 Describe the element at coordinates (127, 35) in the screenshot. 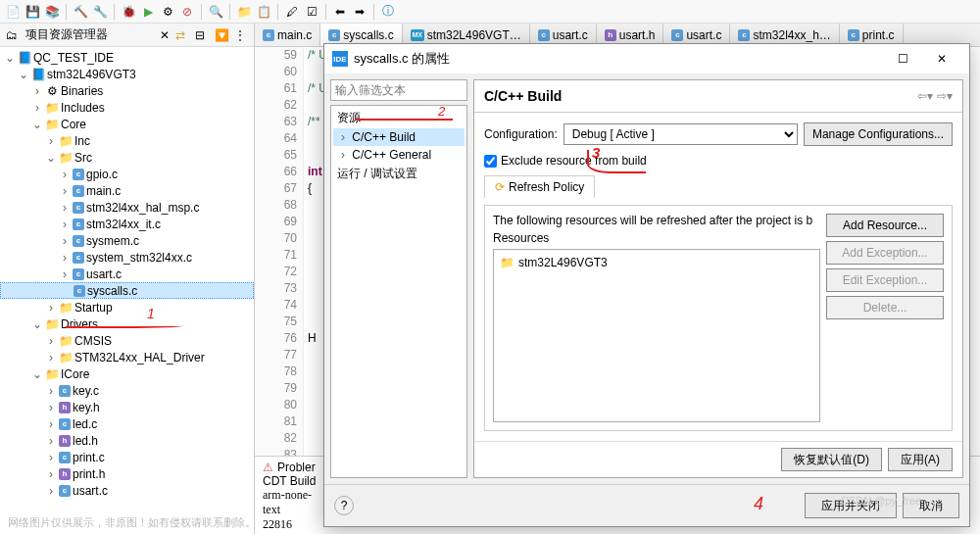

I see `explorer-tab: 🗂 项目资源管理器 ✕ ⇄ ⊟ 🔽 ⋮` at that location.